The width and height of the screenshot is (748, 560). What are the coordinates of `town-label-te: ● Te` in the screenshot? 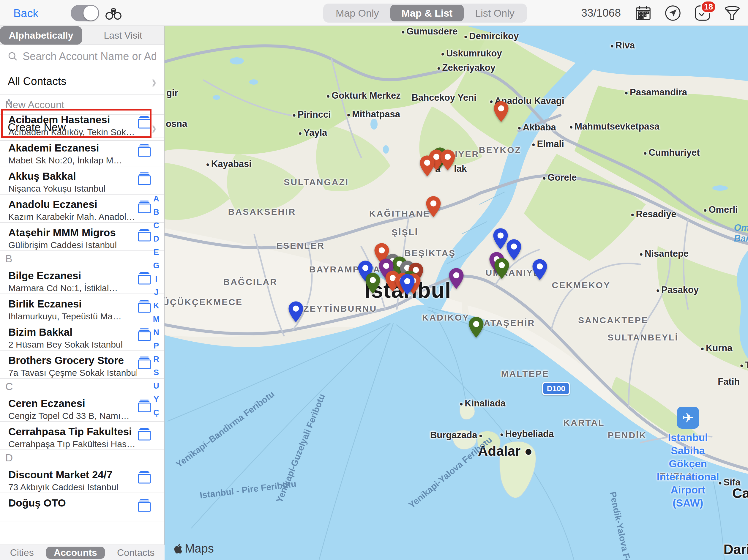 It's located at (744, 365).